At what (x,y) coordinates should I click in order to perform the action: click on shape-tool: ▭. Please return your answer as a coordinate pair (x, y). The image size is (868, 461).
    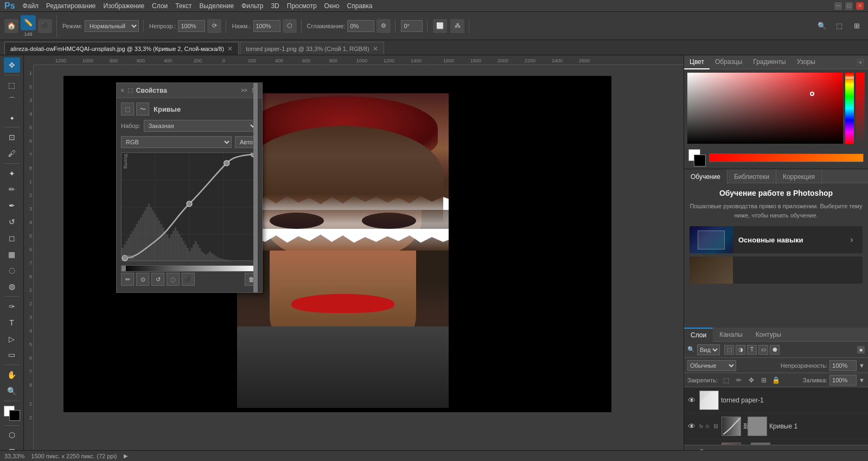
    Looking at the image, I should click on (12, 355).